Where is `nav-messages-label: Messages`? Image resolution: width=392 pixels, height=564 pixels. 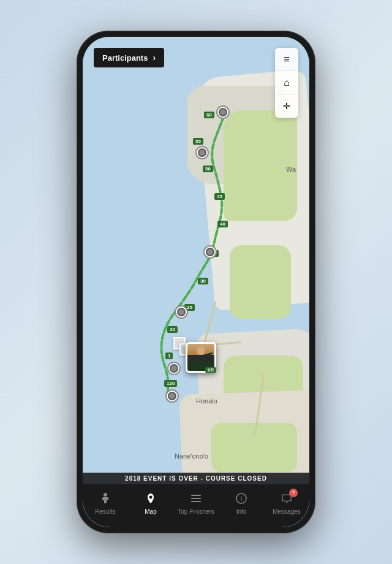
nav-messages-label: Messages is located at coordinates (287, 511).